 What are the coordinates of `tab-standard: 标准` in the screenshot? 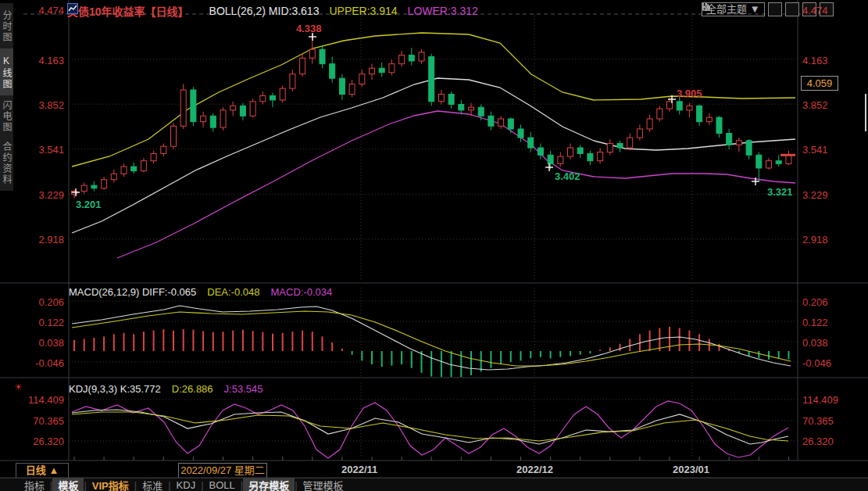 It's located at (152, 485).